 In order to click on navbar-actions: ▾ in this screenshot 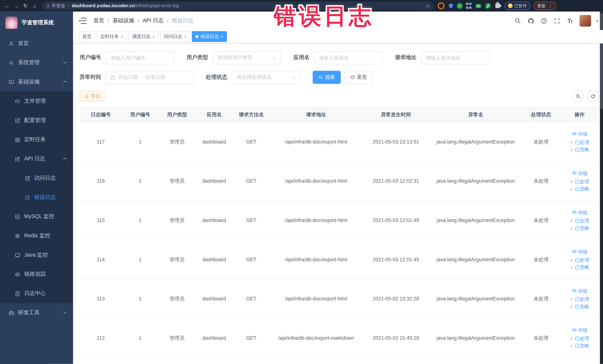, I will do `click(556, 21)`.